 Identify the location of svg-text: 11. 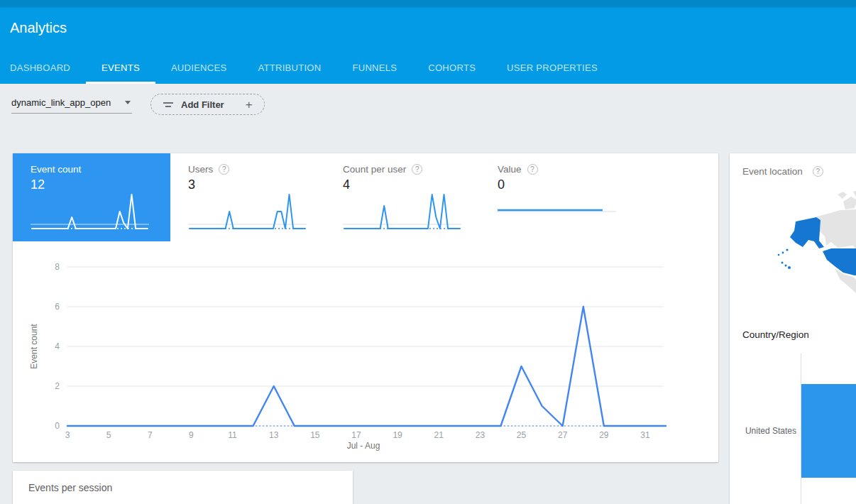
(233, 435).